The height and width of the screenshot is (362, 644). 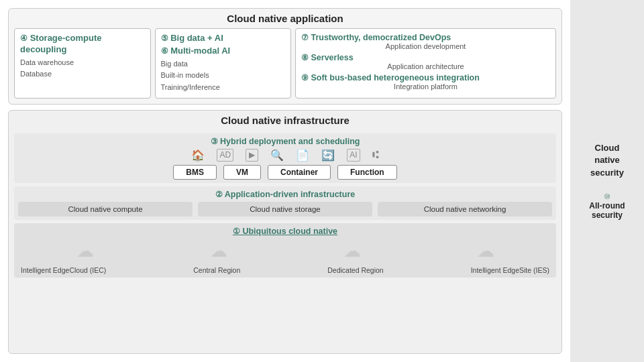 What do you see at coordinates (83, 63) in the screenshot?
I see `app-col-storage: ④ Storage-computedecoupling Data warehou…` at bounding box center [83, 63].